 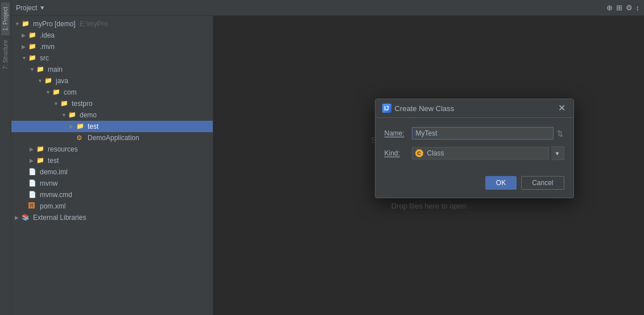 I want to click on toolbar-collapse-btn: ⊞, so click(x=619, y=8).